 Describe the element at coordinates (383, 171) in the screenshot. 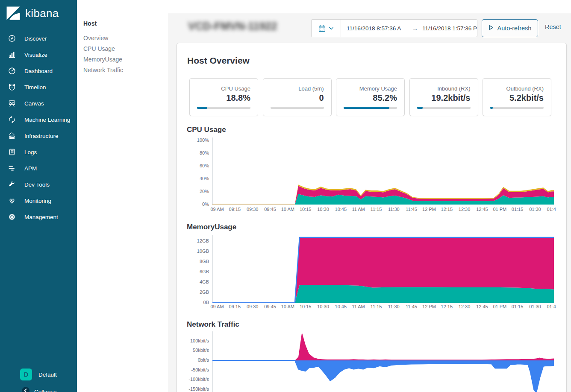

I see `cpu-plot-area` at that location.